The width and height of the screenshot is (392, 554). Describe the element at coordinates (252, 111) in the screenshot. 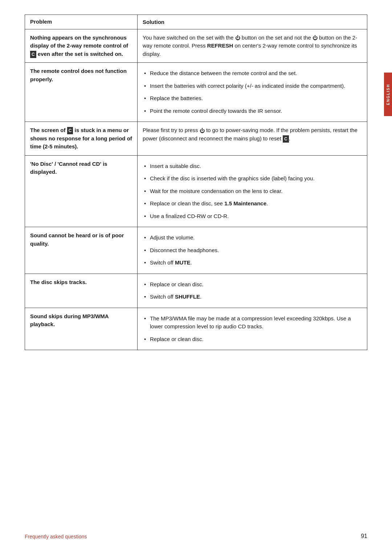

I see `list-item: Point the remote control directly toward…` at that location.